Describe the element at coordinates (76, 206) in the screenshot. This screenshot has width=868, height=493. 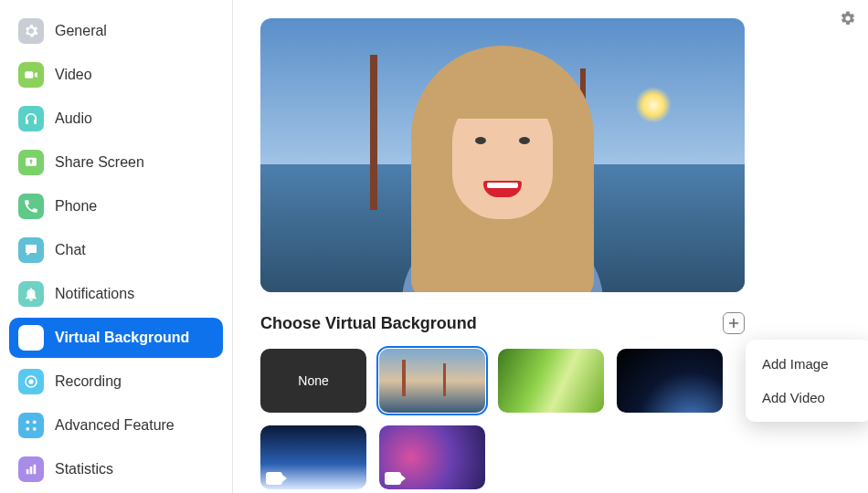
I see `sidebar-item-label: Phone` at that location.